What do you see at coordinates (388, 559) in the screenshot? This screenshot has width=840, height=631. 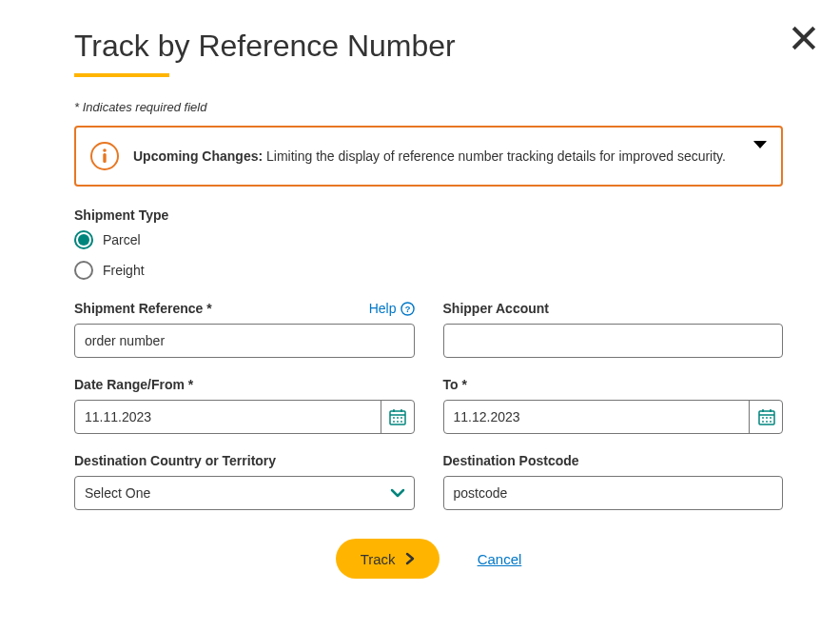 I see `track-button: Track` at bounding box center [388, 559].